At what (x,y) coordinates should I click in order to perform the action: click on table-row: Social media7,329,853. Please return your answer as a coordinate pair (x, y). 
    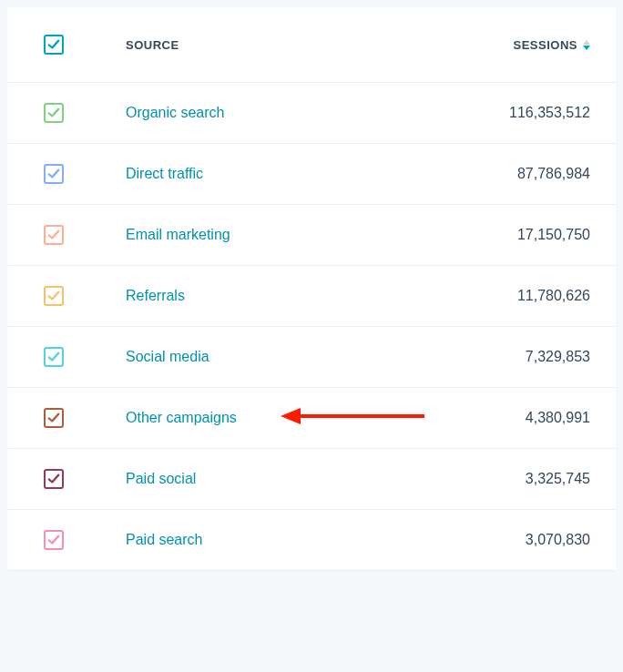
    Looking at the image, I should click on (312, 357).